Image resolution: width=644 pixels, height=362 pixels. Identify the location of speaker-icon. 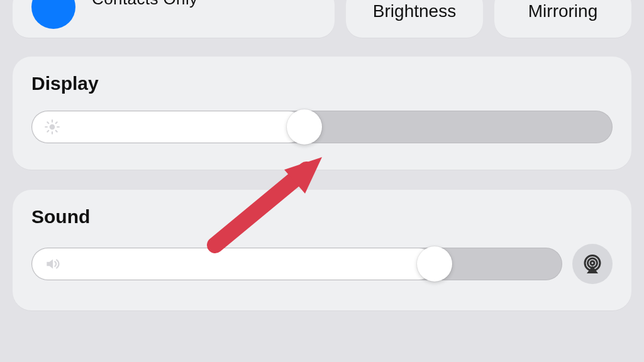
(52, 264).